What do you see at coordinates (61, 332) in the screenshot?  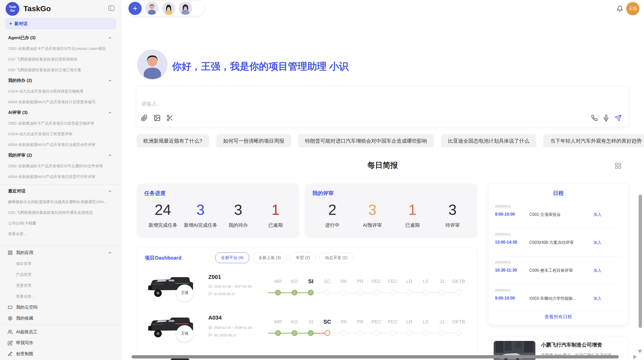 I see `sidebar-item-ai-employee: AI超级员工` at bounding box center [61, 332].